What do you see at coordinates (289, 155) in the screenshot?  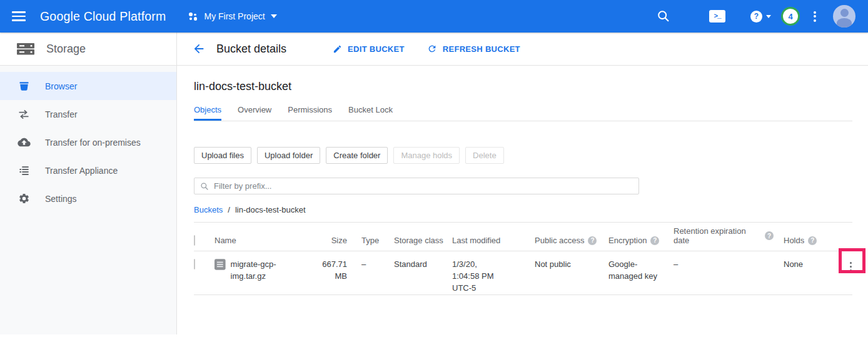 I see `upload-folder-button: Upload folder` at bounding box center [289, 155].